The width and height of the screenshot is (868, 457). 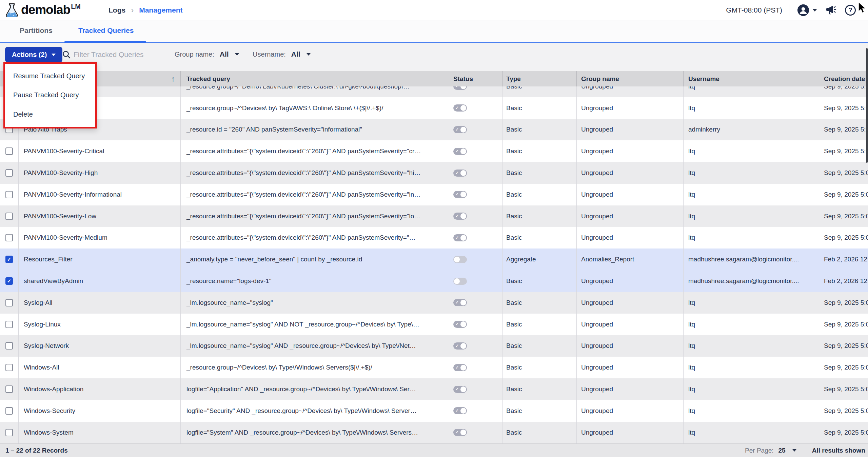 What do you see at coordinates (173, 79) in the screenshot?
I see `sort-ascending-icon: ↑` at bounding box center [173, 79].